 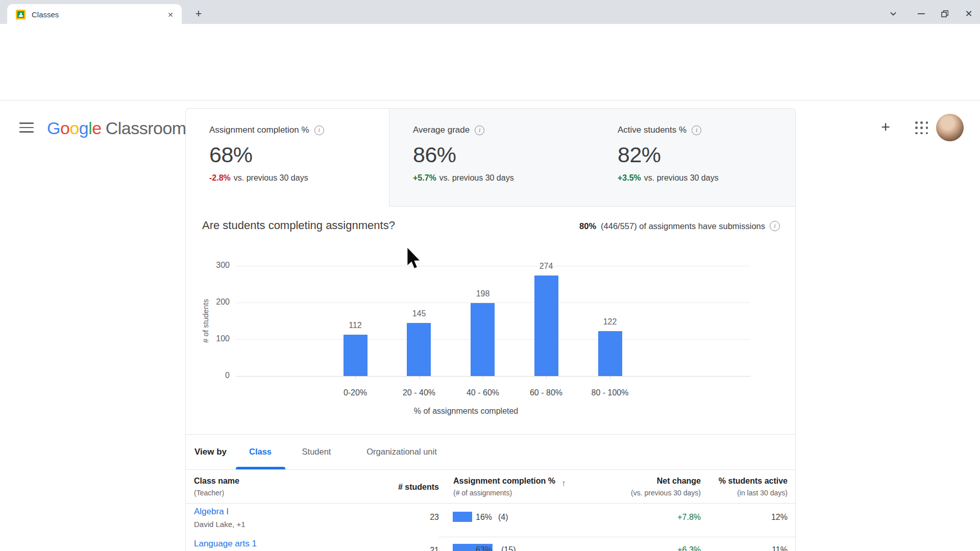 What do you see at coordinates (206, 321) in the screenshot?
I see `y-axis-title: # of students` at bounding box center [206, 321].